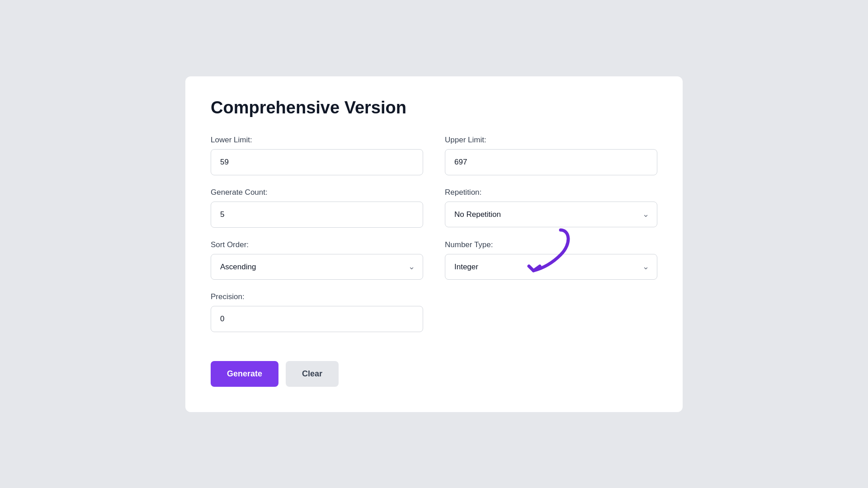 The image size is (868, 488). What do you see at coordinates (312, 374) in the screenshot?
I see `clear-button: Clear` at bounding box center [312, 374].